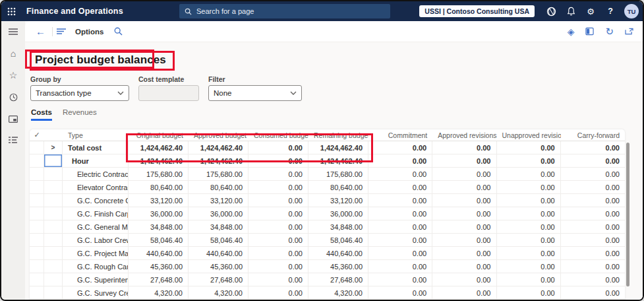 Image resolution: width=644 pixels, height=301 pixels. Describe the element at coordinates (158, 135) in the screenshot. I see `column-header-original-budget: Original budget` at that location.